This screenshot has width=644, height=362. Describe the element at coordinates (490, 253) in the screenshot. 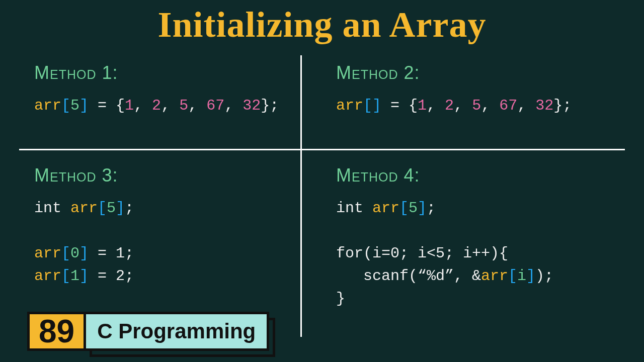

I see `method-4-code: int arr[5]; for(i=0; i<5; i++){ scanf(“%…` at that location.